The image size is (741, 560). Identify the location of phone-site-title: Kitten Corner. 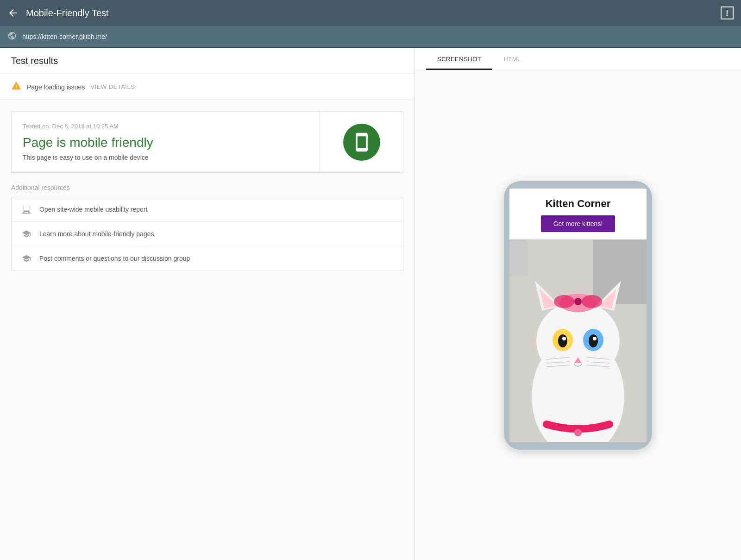
(578, 202).